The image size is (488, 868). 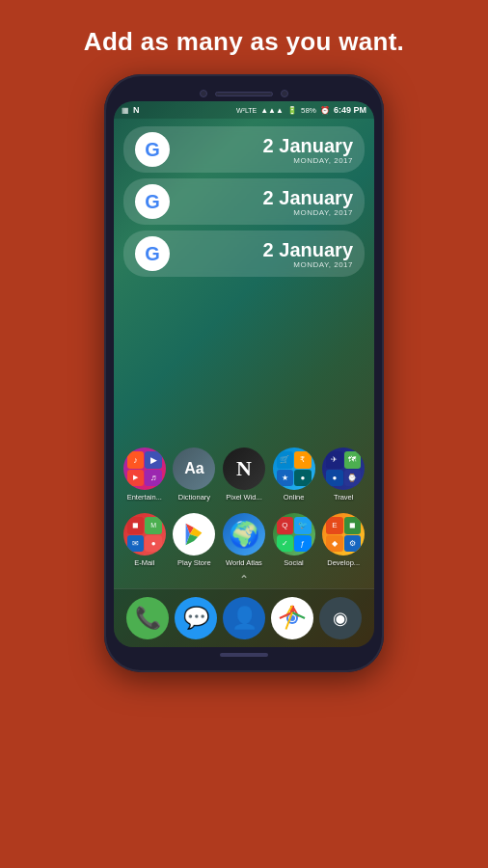 I want to click on app-travel: ✈ 🗺 ● ⌚ Travel, so click(x=343, y=475).